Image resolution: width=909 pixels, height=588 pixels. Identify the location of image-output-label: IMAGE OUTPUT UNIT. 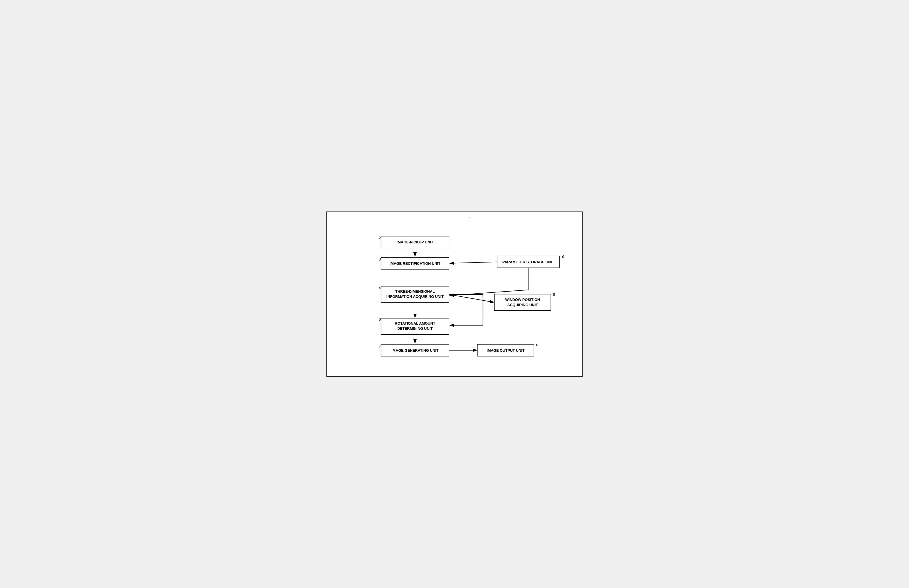
(505, 350).